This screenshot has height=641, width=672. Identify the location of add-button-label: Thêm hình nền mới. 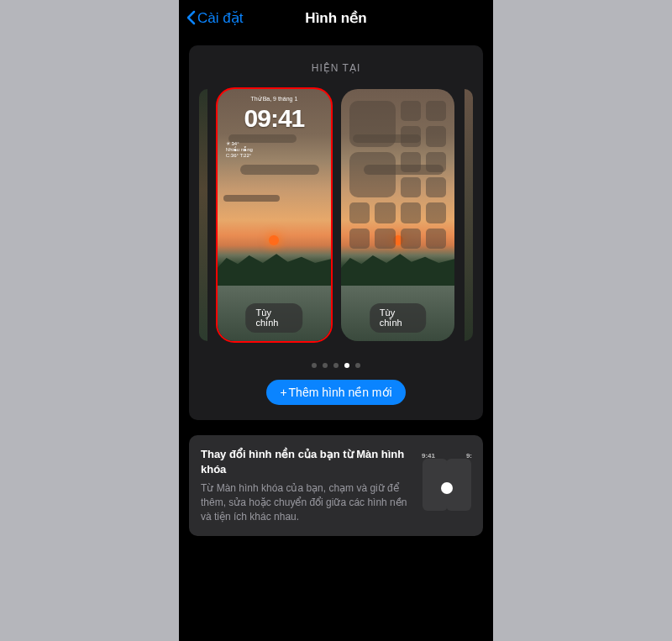
(341, 392).